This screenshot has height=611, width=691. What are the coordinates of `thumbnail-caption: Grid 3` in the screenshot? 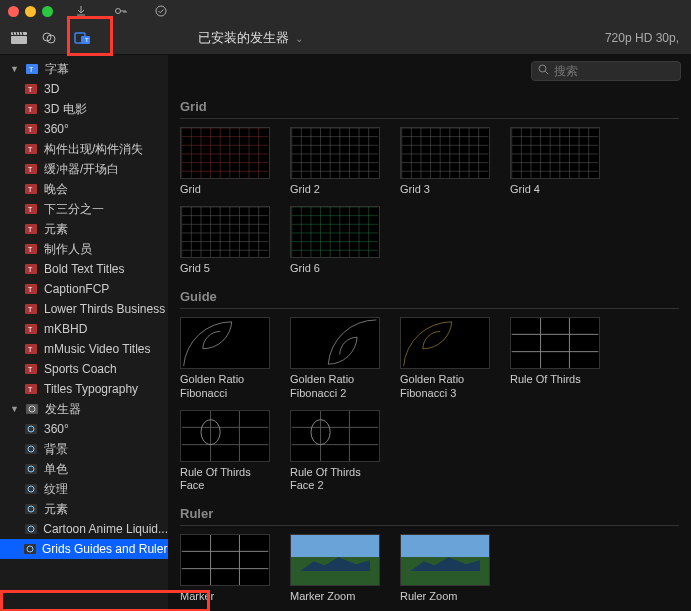 It's located at (445, 190).